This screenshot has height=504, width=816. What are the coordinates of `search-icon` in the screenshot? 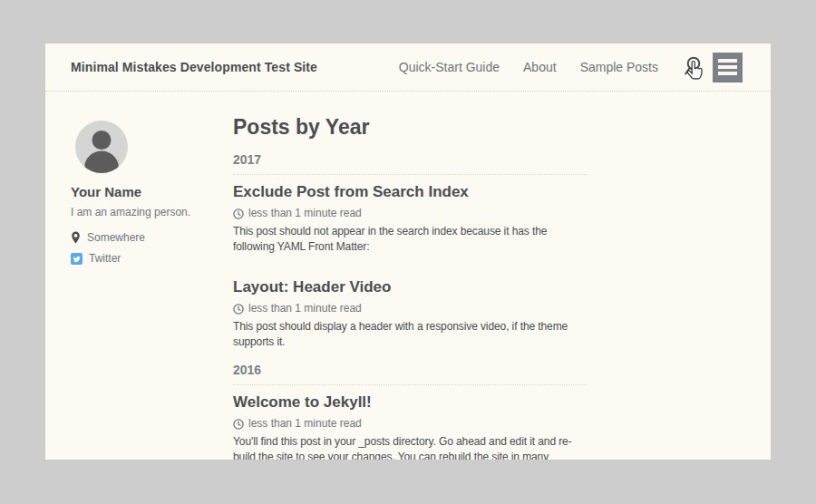 It's located at (693, 67).